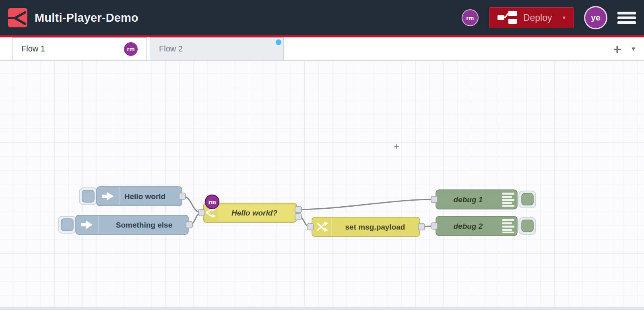 The width and height of the screenshot is (644, 310). Describe the element at coordinates (366, 204) in the screenshot. I see `wire-switch-debug1` at that location.